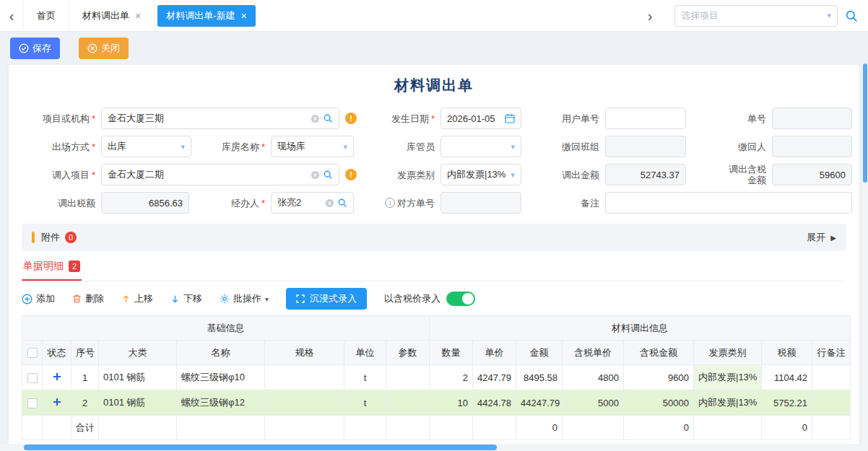  I want to click on project-select: ▾, so click(756, 16).